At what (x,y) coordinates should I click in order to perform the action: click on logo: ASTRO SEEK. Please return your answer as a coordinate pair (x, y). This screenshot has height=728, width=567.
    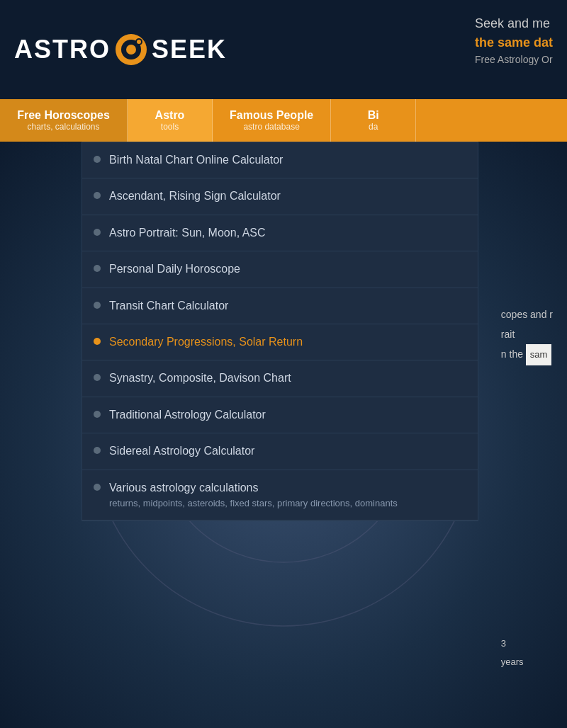
    Looking at the image, I should click on (120, 50).